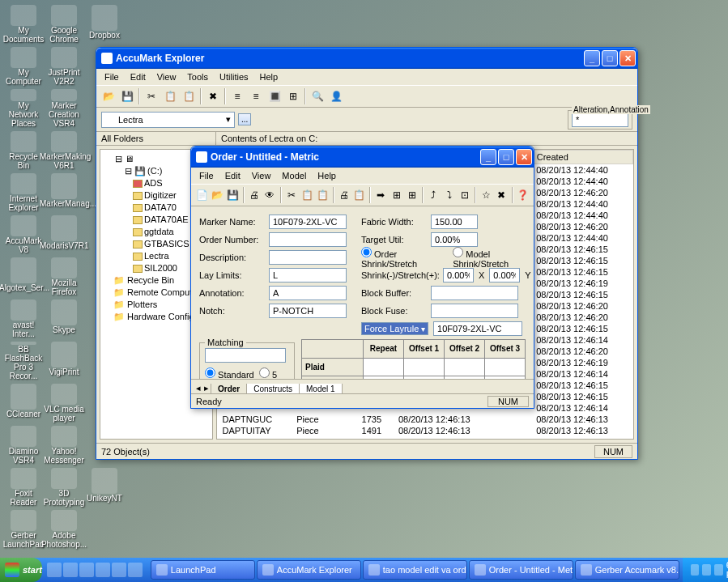  I want to click on desktop-icon: Adobe Photoshop..., so click(64, 529).